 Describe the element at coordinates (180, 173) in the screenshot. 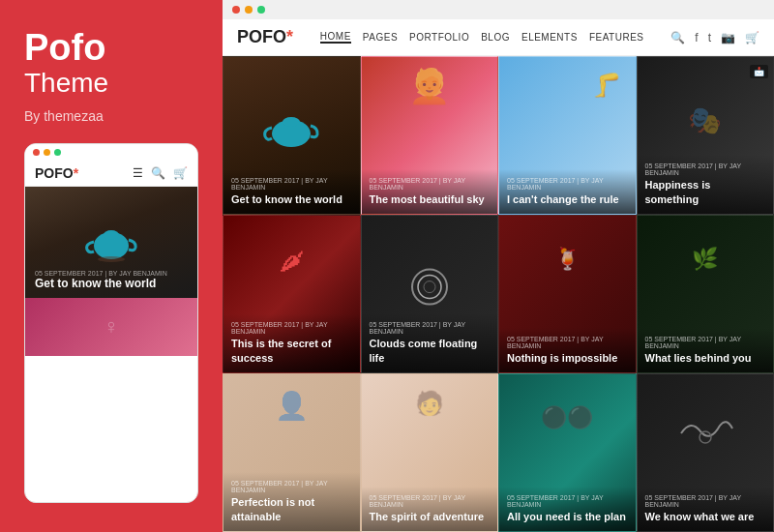

I see `mobile-cart-icon: 🛒` at that location.